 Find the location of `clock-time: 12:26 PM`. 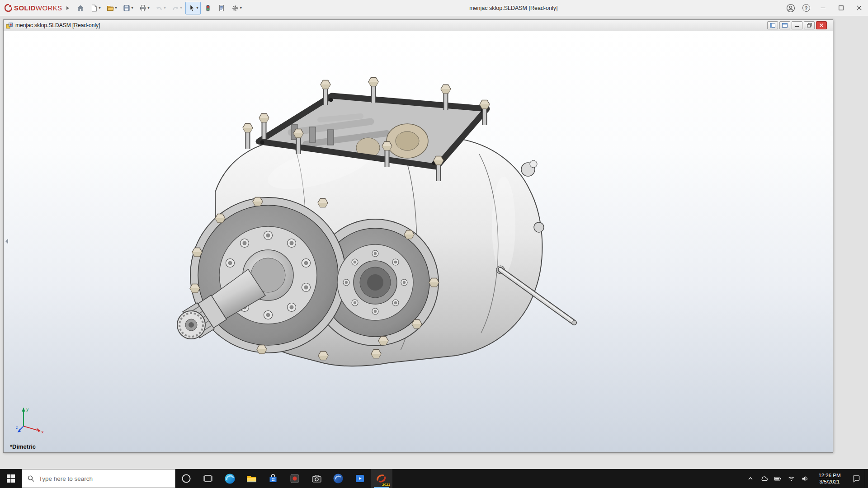

clock-time: 12:26 PM is located at coordinates (830, 475).